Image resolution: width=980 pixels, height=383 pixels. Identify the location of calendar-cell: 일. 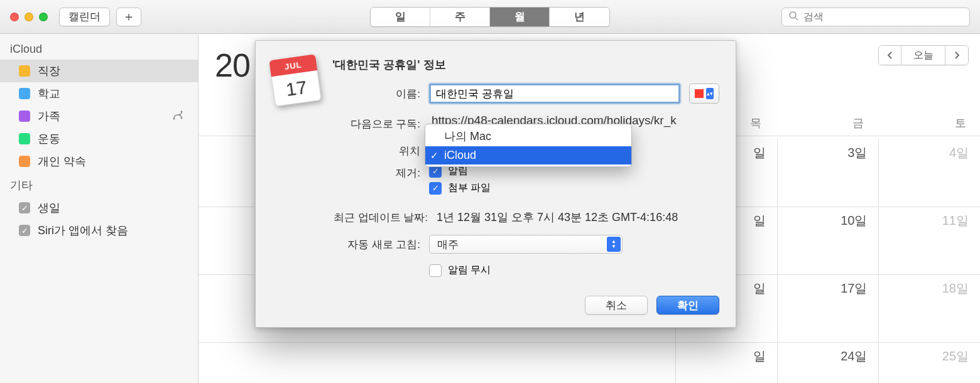
(727, 363).